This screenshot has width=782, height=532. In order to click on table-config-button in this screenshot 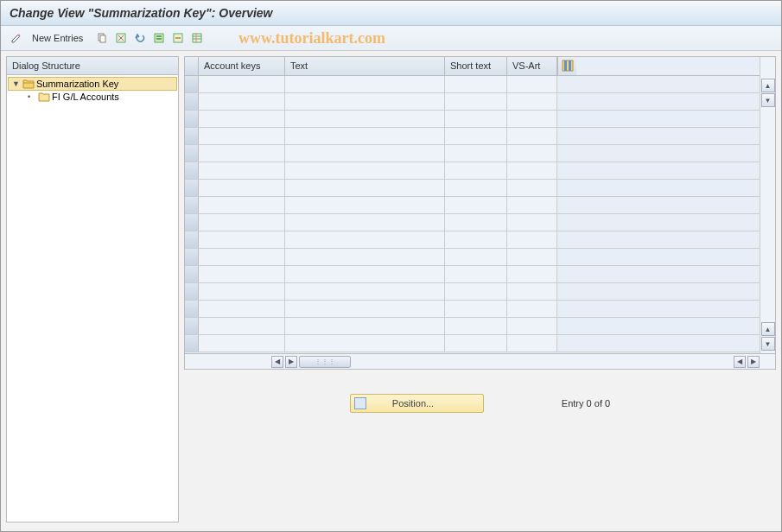, I will do `click(567, 66)`.